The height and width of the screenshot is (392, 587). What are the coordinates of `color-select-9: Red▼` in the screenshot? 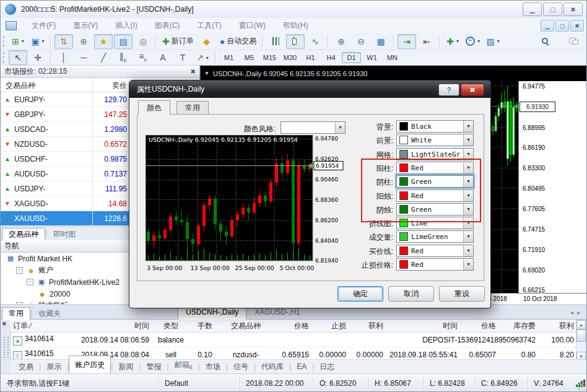 It's located at (435, 251).